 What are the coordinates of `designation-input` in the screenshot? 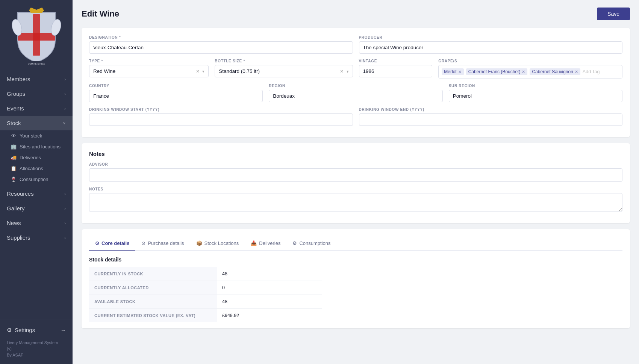 It's located at (221, 47).